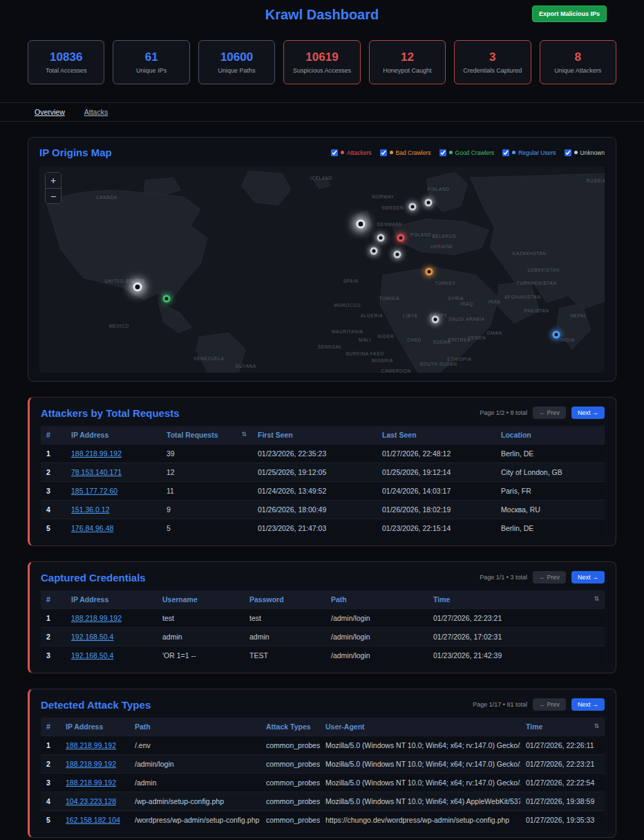  I want to click on ip-address-link: 104.23.223.128, so click(91, 801).